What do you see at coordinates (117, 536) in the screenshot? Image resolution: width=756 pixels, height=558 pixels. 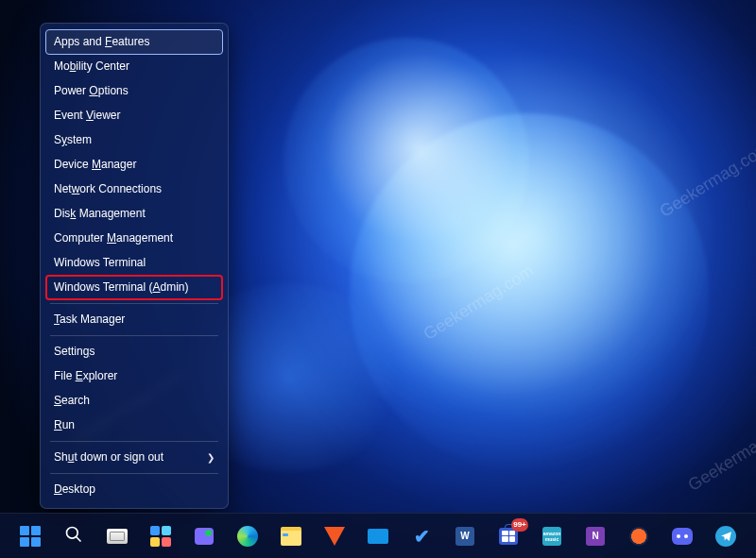 I see `taskview-icon` at bounding box center [117, 536].